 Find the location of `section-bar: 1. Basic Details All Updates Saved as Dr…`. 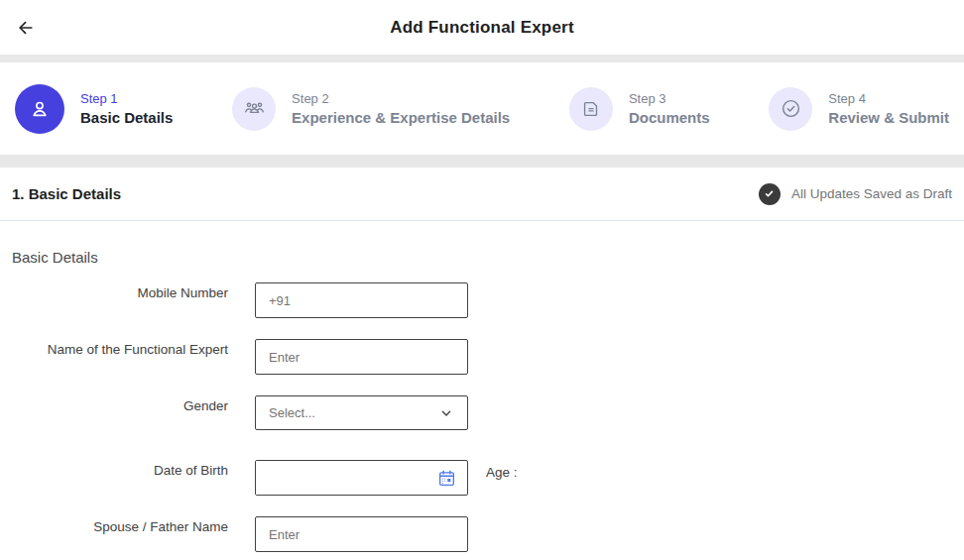

section-bar: 1. Basic Details All Updates Saved as Dr… is located at coordinates (482, 194).